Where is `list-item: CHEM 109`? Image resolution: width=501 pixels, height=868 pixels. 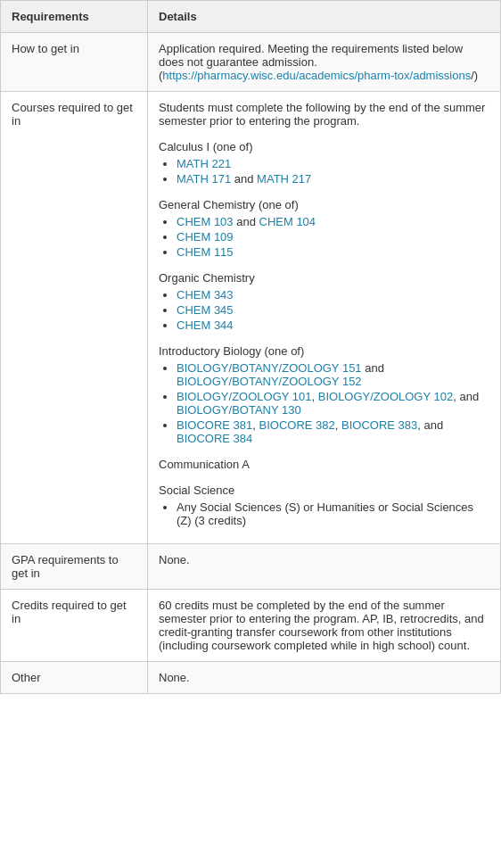 list-item: CHEM 109 is located at coordinates (333, 237).